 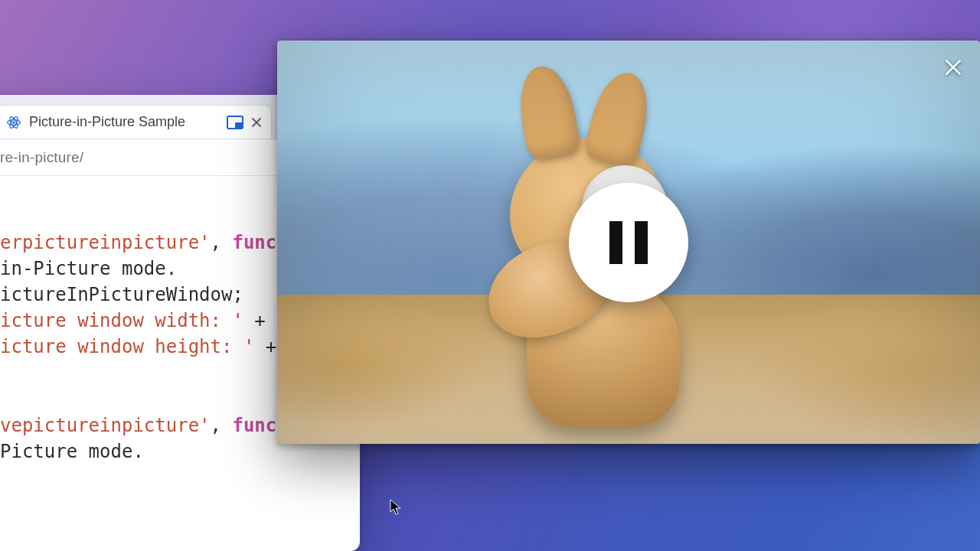 What do you see at coordinates (14, 122) in the screenshot?
I see `react-icon` at bounding box center [14, 122].